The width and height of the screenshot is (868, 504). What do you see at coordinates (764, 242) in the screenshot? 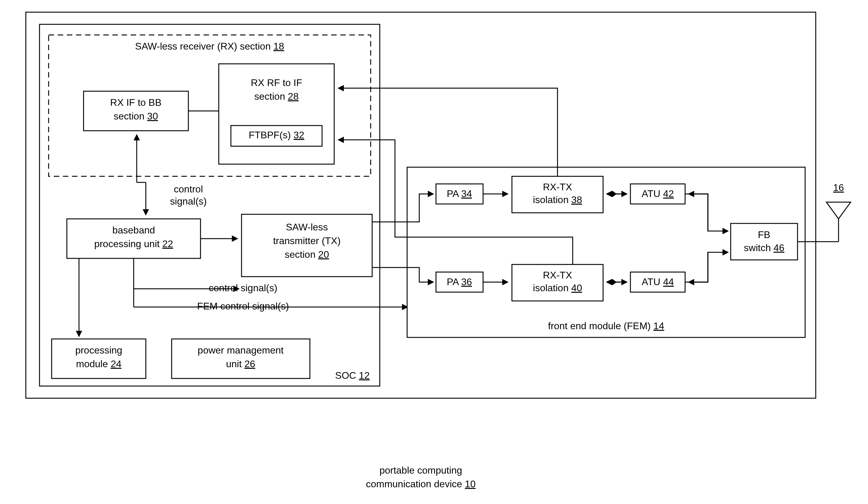
I see `fb-switch-box` at bounding box center [764, 242].